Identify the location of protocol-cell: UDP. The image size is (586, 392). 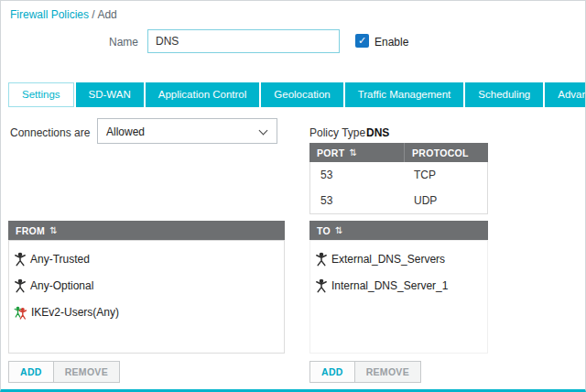
(421, 201).